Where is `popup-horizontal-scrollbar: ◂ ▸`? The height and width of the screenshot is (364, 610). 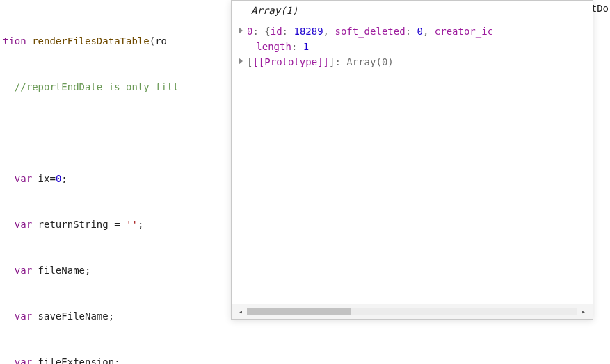 popup-horizontal-scrollbar: ◂ ▸ is located at coordinates (412, 311).